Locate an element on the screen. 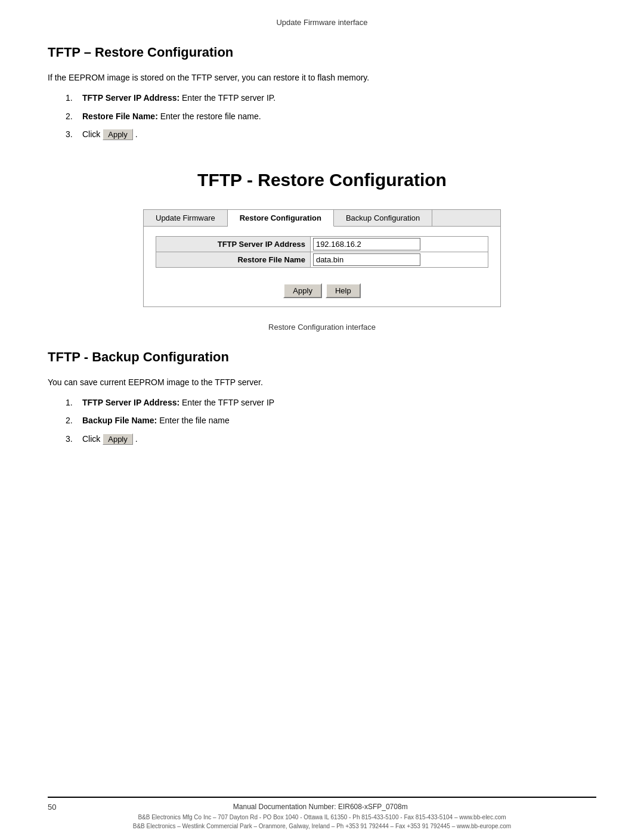  widget-form: TFTP Server IP Address Restore File Name is located at coordinates (322, 252).